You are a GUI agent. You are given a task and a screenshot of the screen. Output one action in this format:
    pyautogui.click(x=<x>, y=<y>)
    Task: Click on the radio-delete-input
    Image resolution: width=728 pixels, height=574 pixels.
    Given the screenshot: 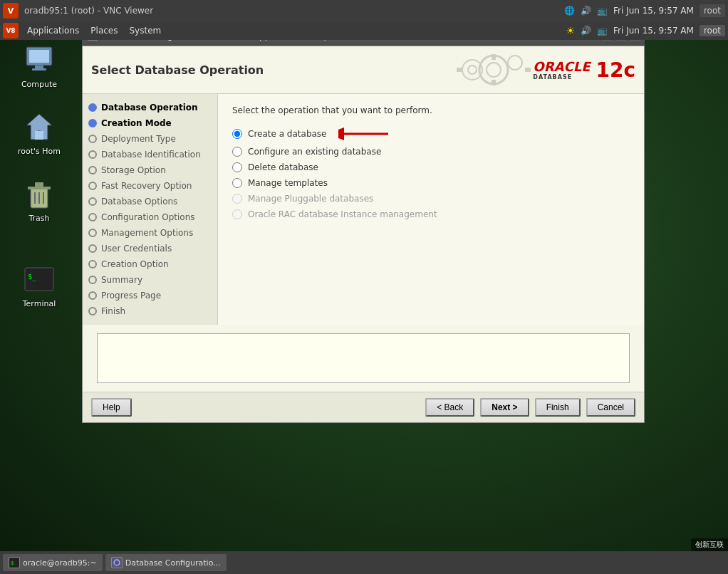 What is the action you would take?
    pyautogui.click(x=237, y=167)
    